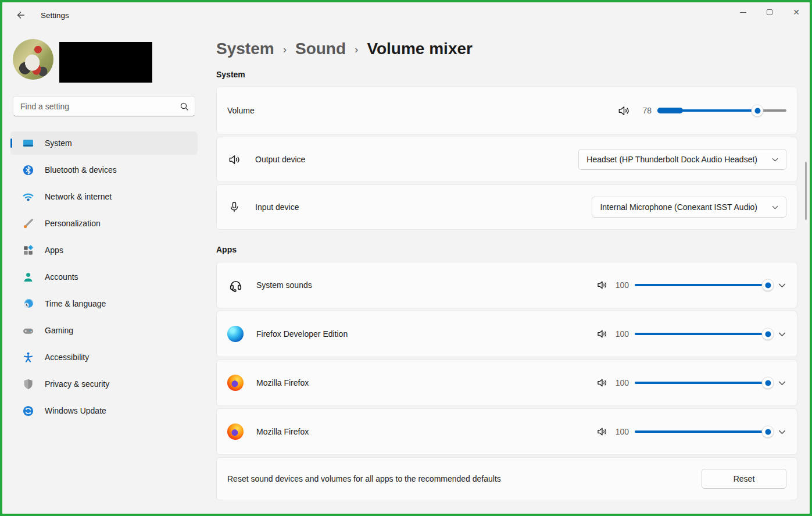 The image size is (812, 516). Describe the element at coordinates (796, 12) in the screenshot. I see `close-icon: ✕` at that location.